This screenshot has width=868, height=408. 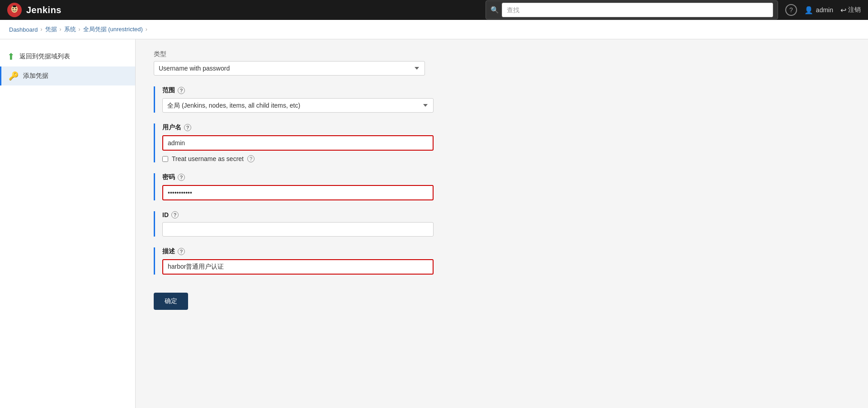 What do you see at coordinates (175, 215) in the screenshot?
I see `id-help-icon: ?` at bounding box center [175, 215].